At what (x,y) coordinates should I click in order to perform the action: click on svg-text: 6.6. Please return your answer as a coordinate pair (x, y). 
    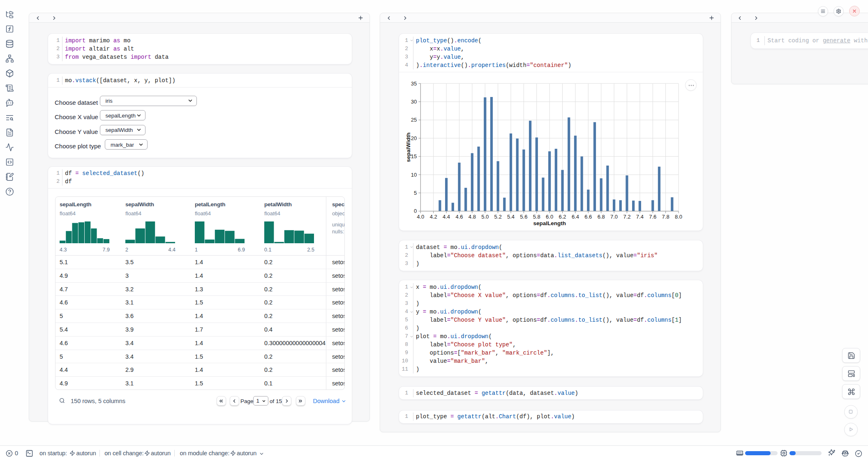
    Looking at the image, I should click on (588, 217).